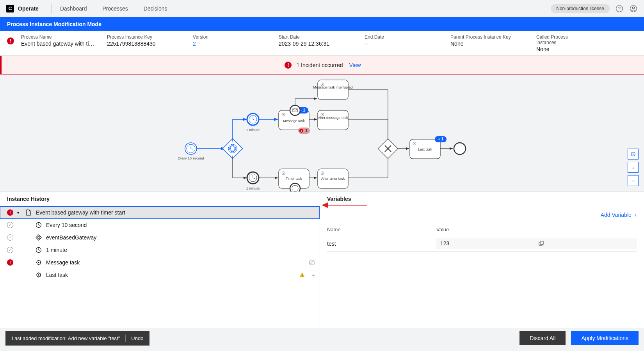 This screenshot has width=644, height=351. Describe the element at coordinates (160, 275) in the screenshot. I see `history-row: Last task +` at that location.